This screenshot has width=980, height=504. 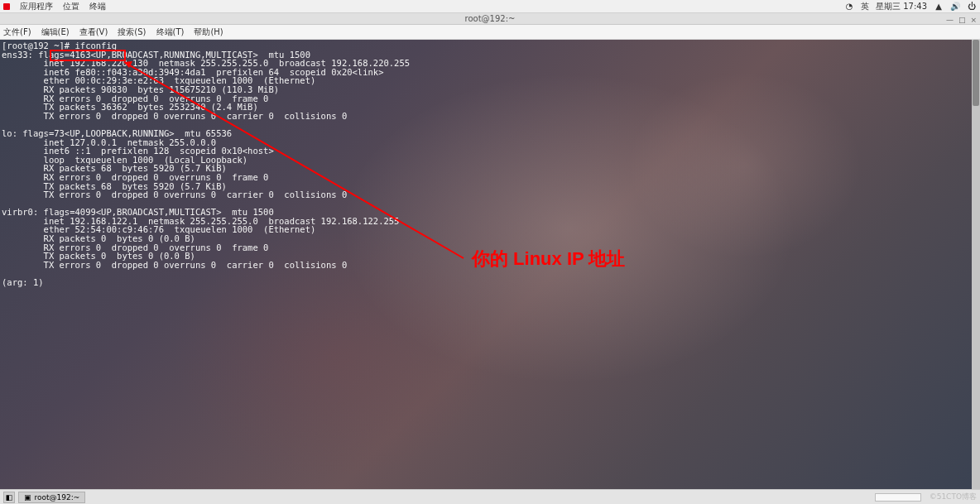 I want to click on menu-edit: 编辑(E), so click(x=55, y=32).